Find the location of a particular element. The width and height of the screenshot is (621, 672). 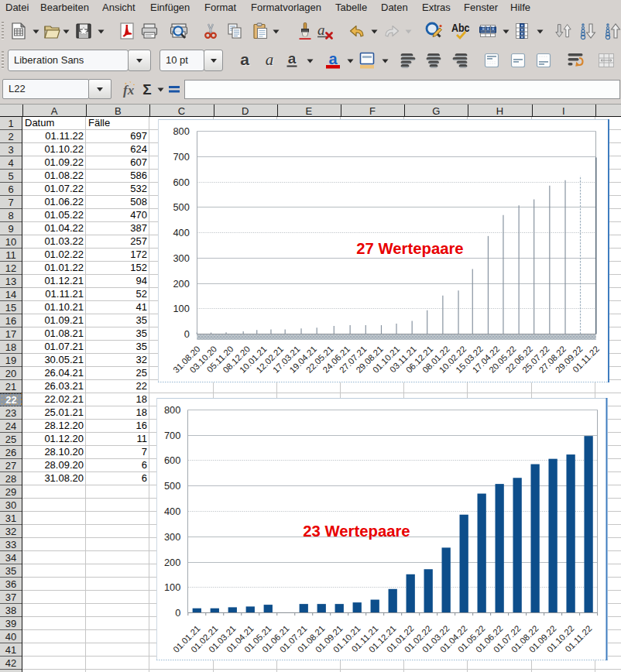

svg-text: 27 Wertepaare is located at coordinates (410, 249).